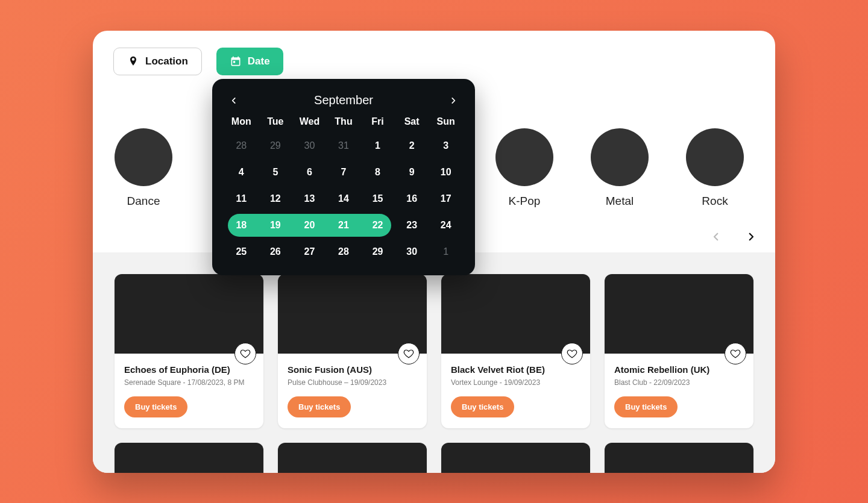 The image size is (868, 503). What do you see at coordinates (412, 122) in the screenshot?
I see `calendar-dow: Sat` at bounding box center [412, 122].